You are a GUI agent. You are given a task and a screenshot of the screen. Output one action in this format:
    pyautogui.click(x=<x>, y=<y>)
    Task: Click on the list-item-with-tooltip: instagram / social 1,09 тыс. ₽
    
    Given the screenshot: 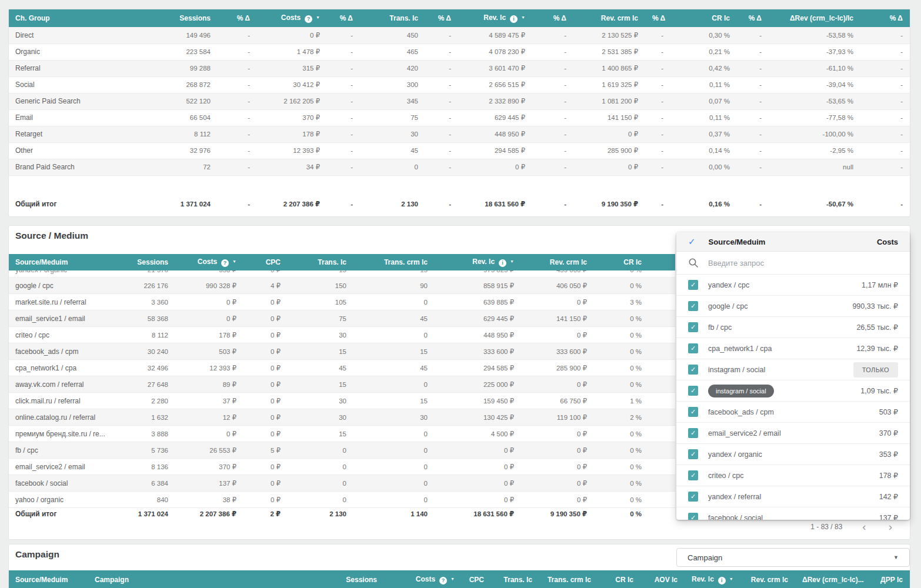 What is the action you would take?
    pyautogui.click(x=793, y=391)
    